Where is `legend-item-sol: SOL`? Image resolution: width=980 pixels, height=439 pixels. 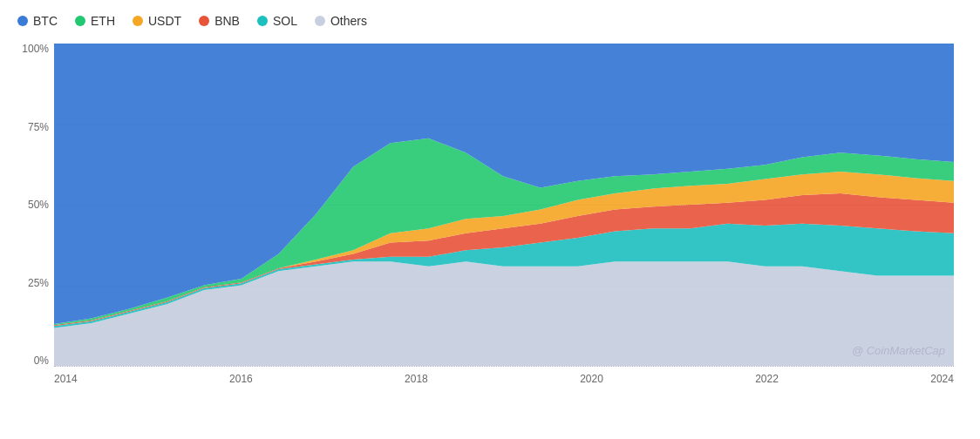
legend-item-sol: SOL is located at coordinates (277, 21).